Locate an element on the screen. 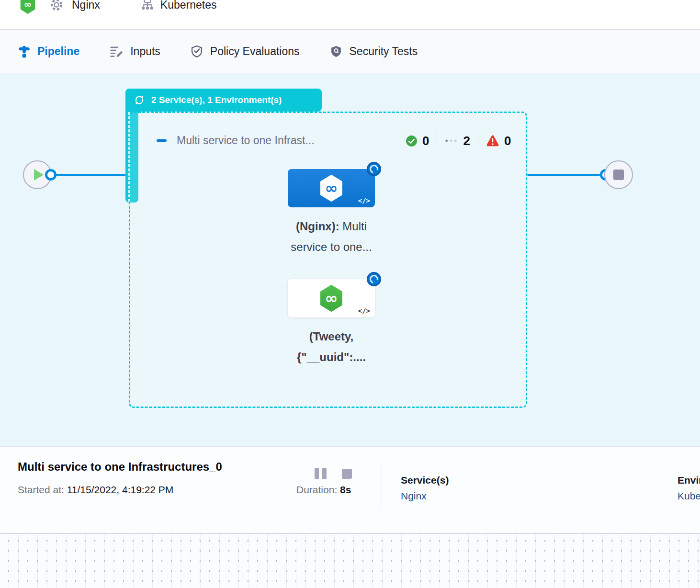  connector-line-right is located at coordinates (566, 175).